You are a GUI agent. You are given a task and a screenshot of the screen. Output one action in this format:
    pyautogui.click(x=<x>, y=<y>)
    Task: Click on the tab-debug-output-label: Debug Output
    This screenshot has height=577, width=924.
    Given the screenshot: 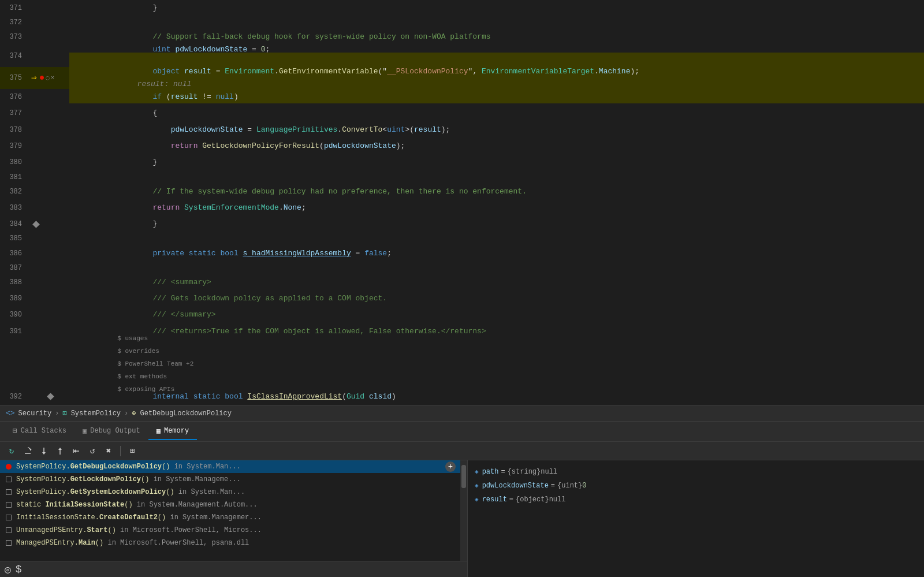 What is the action you would take?
    pyautogui.click(x=115, y=431)
    